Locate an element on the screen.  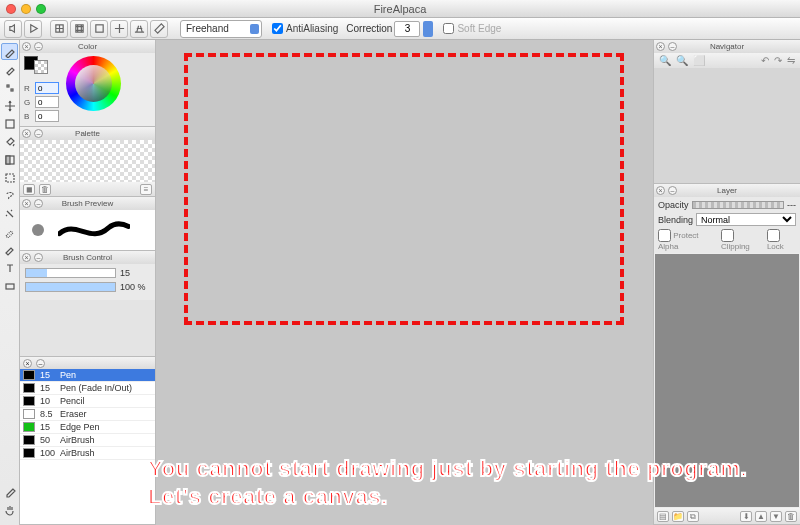
lock-checkbox: Lock is located at coordinates (782, 240).